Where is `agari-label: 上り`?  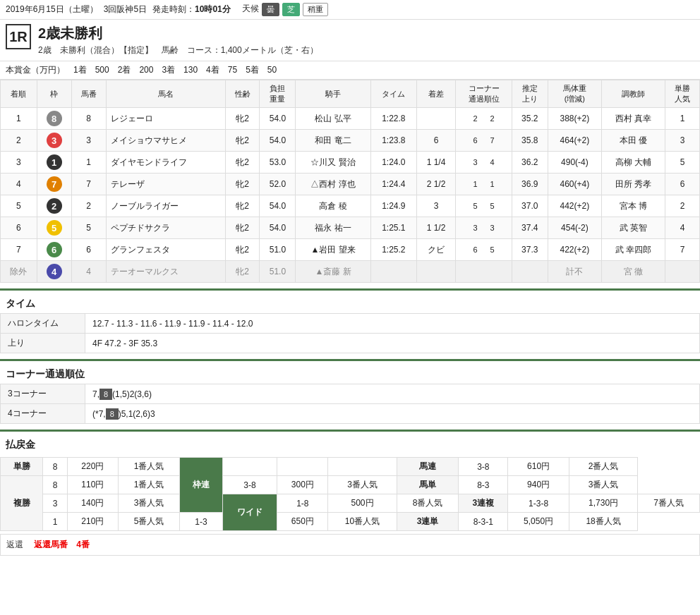 agari-label: 上り is located at coordinates (43, 343).